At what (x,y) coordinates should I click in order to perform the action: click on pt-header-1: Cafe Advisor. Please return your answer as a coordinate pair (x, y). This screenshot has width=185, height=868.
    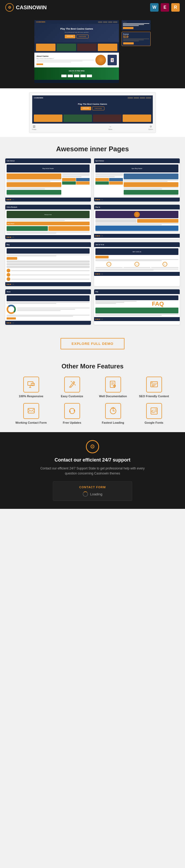
    Looking at the image, I should click on (48, 161).